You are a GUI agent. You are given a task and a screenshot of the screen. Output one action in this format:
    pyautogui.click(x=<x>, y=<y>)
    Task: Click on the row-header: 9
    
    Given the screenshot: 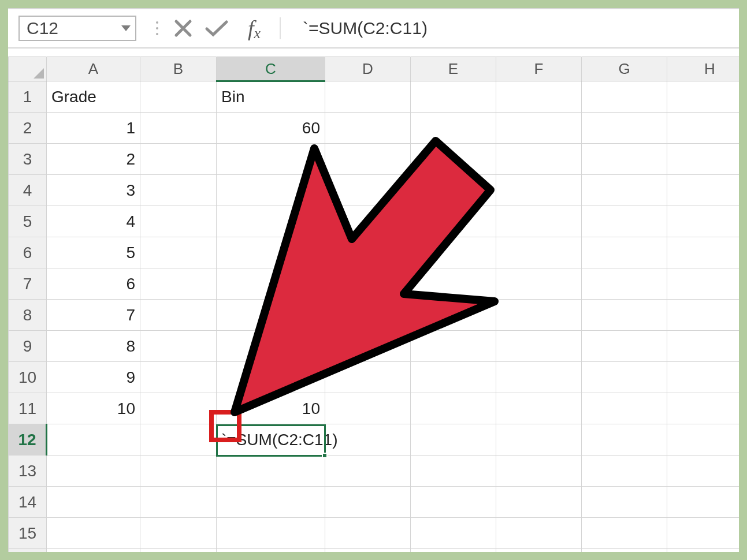 What is the action you would take?
    pyautogui.click(x=28, y=346)
    